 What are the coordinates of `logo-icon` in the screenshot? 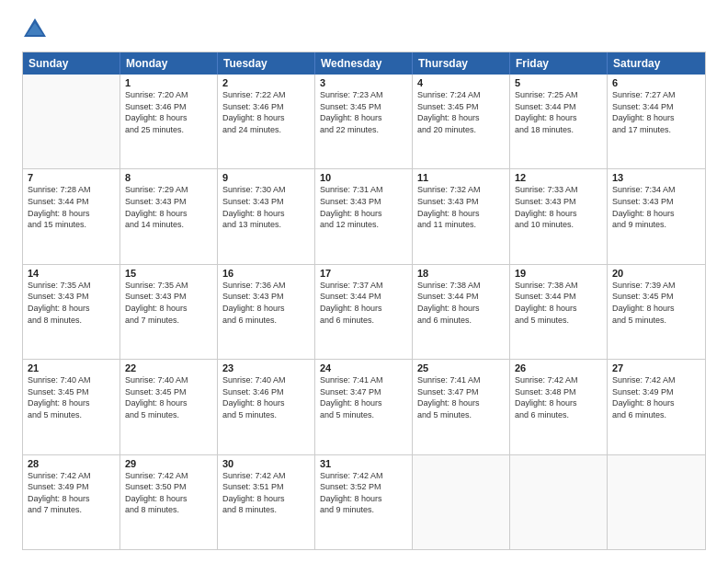 It's located at (35, 29).